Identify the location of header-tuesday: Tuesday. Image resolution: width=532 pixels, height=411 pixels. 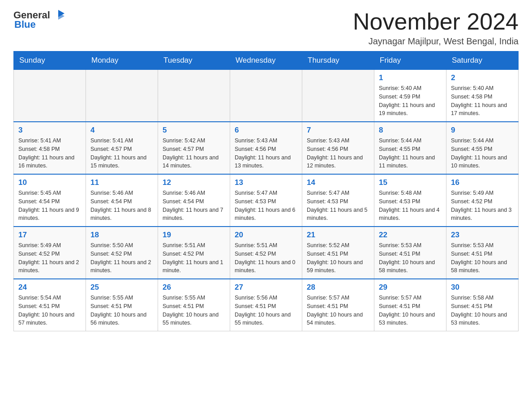
(194, 61).